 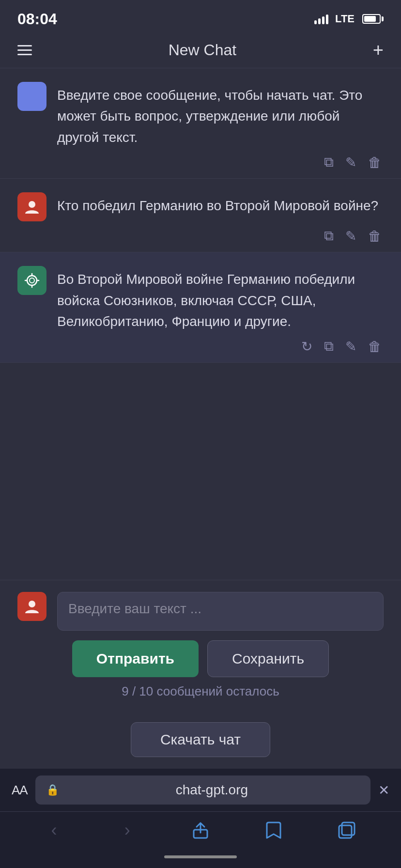 What do you see at coordinates (200, 17) in the screenshot?
I see `status-bar: 08:04 LTE` at bounding box center [200, 17].